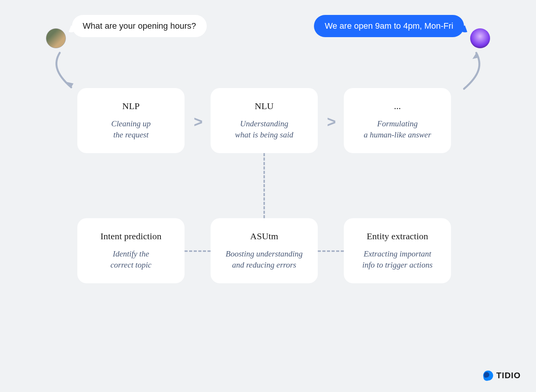  Describe the element at coordinates (131, 121) in the screenshot. I see `card-nlp: NLP Cleaning upthe request` at that location.